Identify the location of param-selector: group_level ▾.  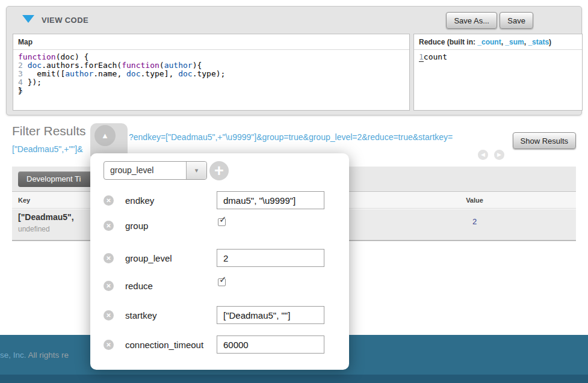
(155, 171).